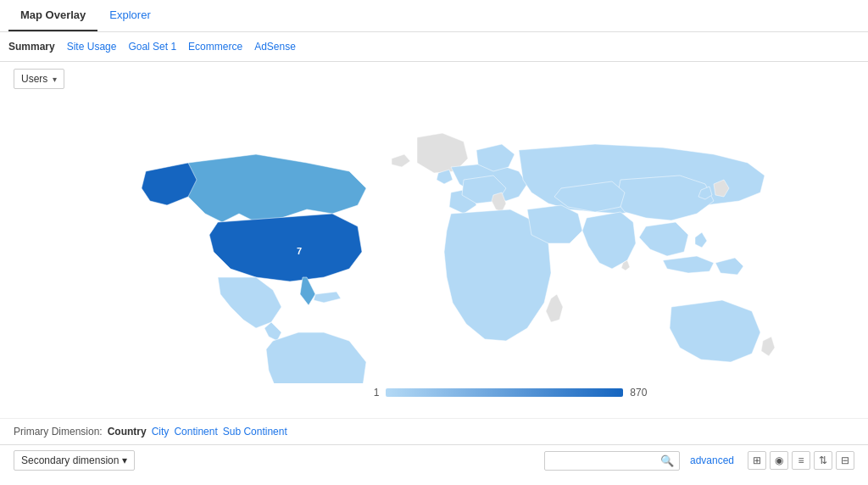  Describe the element at coordinates (434, 79) in the screenshot. I see `metric-bar: Users ▾` at that location.